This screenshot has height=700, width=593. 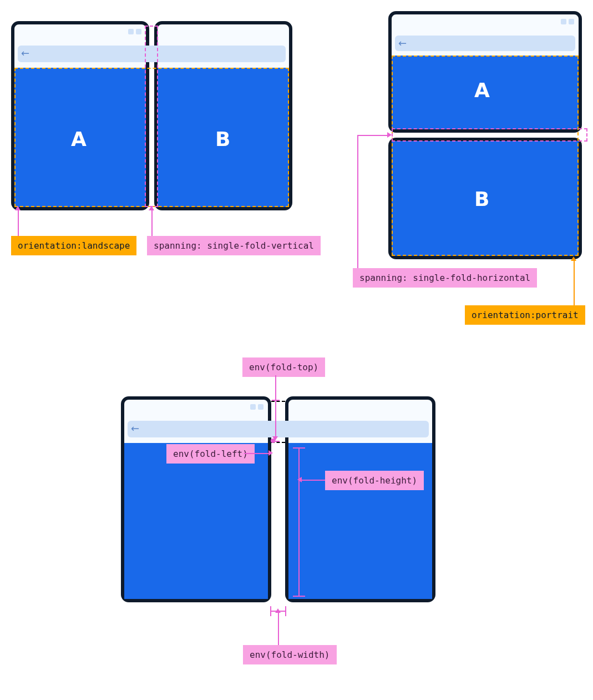 I want to click on gap-dash-top, so click(x=278, y=401).